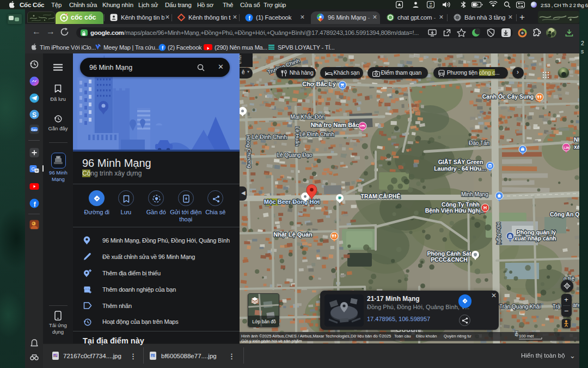 The width and height of the screenshot is (588, 368). I want to click on svg-text: ST, so click(431, 7).